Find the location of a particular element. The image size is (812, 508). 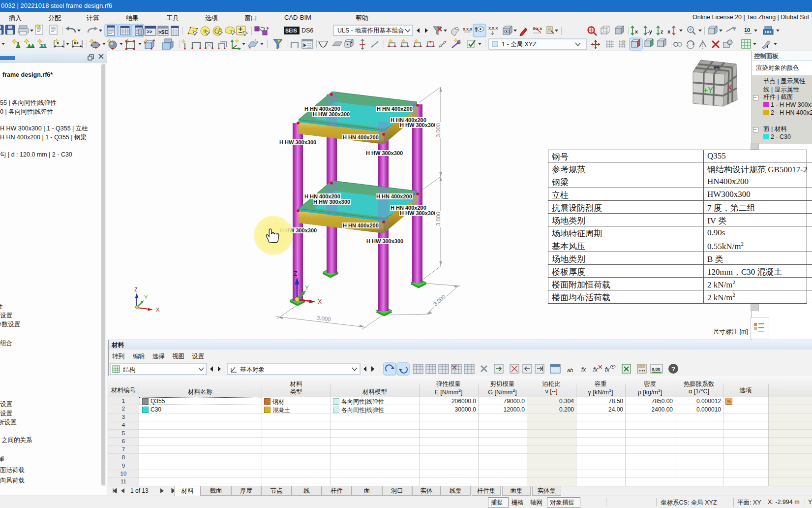

svg-text: ab is located at coordinates (570, 370).